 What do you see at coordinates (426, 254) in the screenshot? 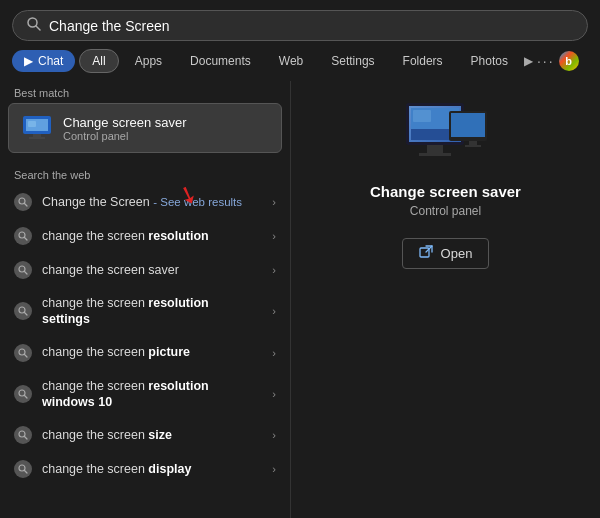
I see `open-link-icon` at bounding box center [426, 254].